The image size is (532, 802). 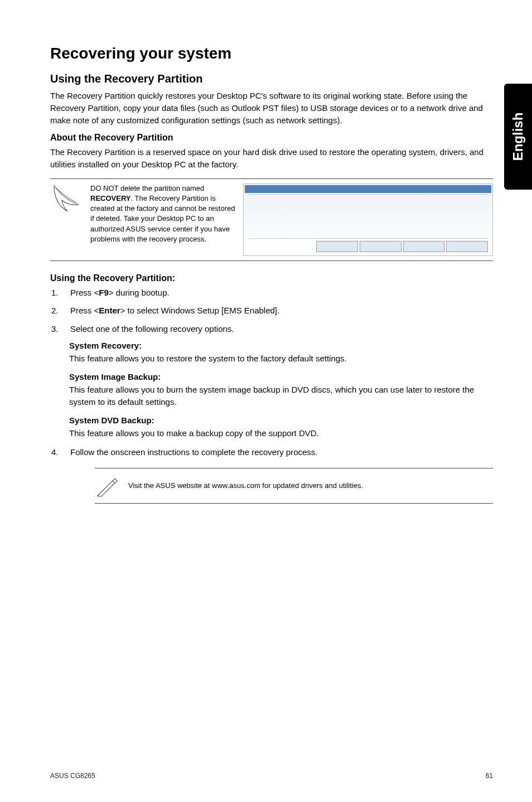 I want to click on step-text-post: > to select Windows Setup [EMS Enabled]., so click(x=200, y=310).